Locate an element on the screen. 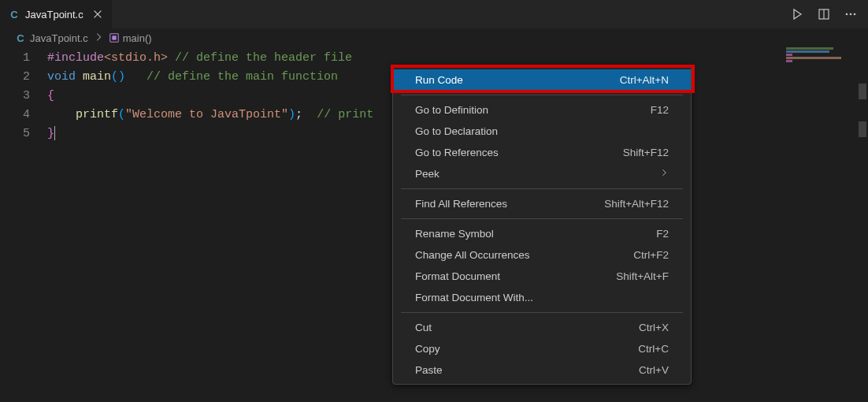 The image size is (868, 402). vertical-scrollbar is located at coordinates (862, 215).